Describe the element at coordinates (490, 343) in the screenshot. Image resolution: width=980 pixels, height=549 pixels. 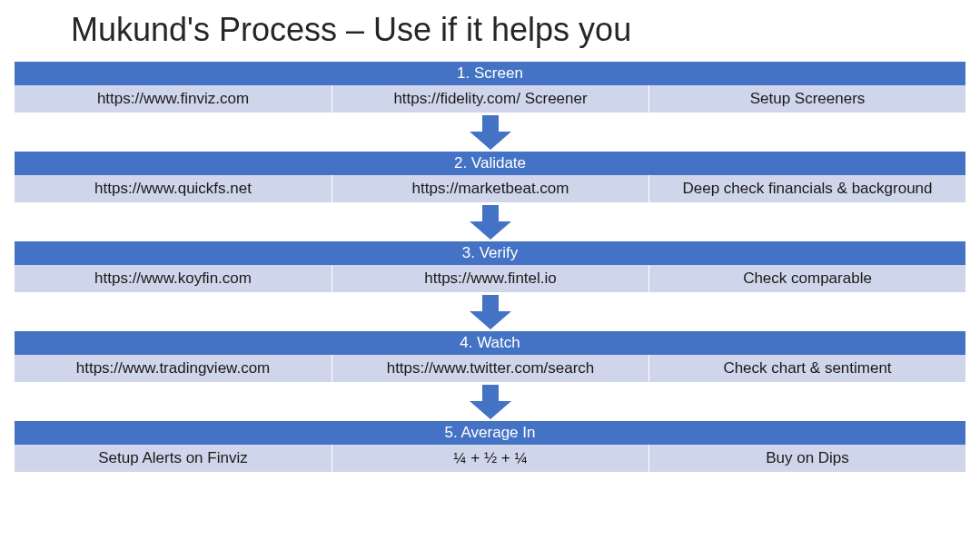
I see `step-header-watch: 4. Watch` at that location.